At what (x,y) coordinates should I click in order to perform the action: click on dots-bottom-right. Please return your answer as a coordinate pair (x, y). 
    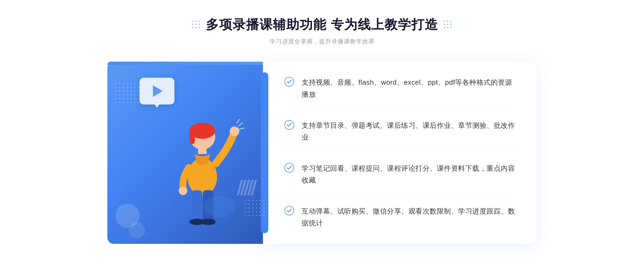
    Looking at the image, I should click on (255, 208).